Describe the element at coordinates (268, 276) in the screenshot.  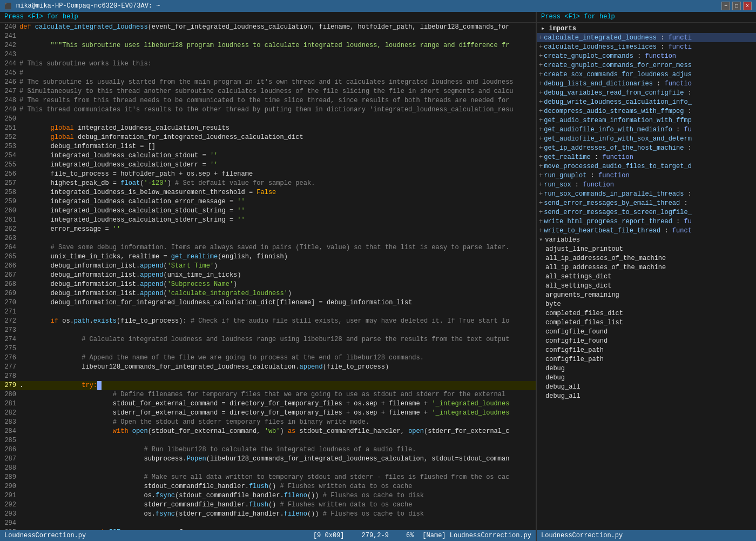
I see `code-line: 267 debug_information_list.append(unix_t…` at that location.